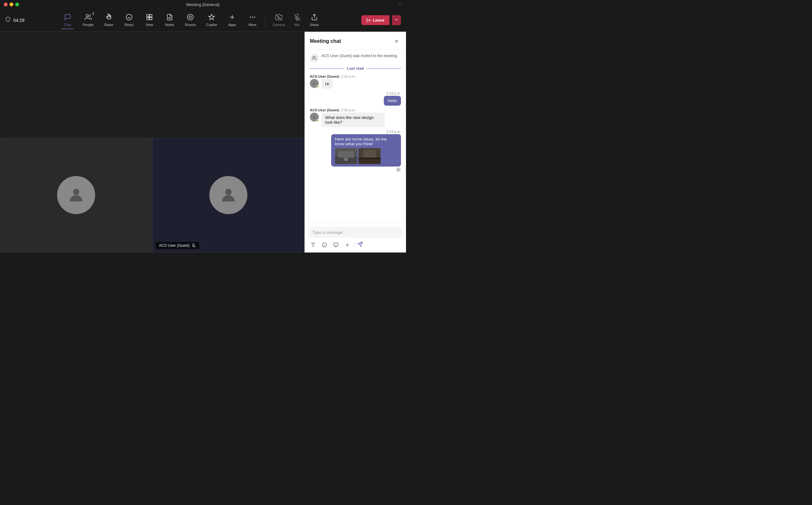 Image resolution: width=812 pixels, height=505 pixels. Describe the element at coordinates (11, 5) in the screenshot. I see `traffic-lights` at that location.